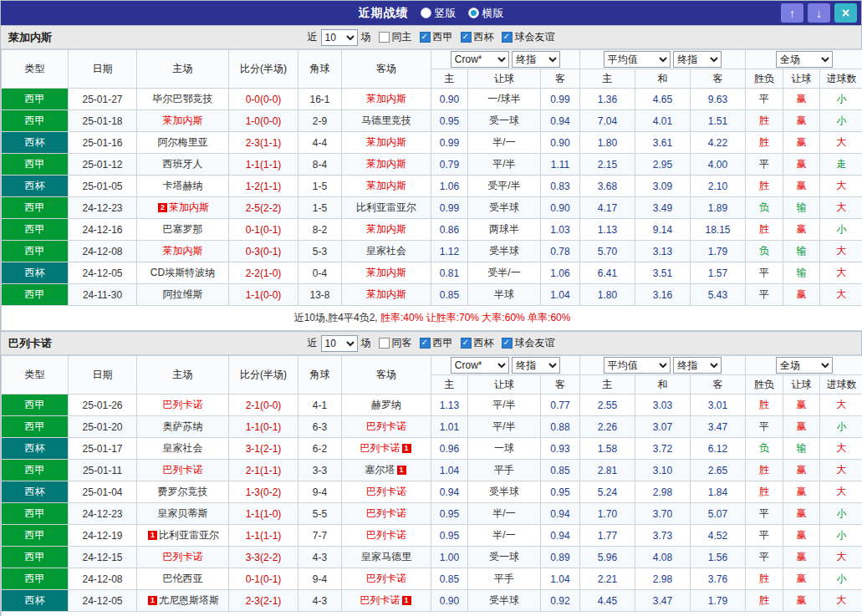 This screenshot has width=862, height=616. Describe the element at coordinates (663, 230) in the screenshot. I see `eu-draw-odds: 9.14` at that location.